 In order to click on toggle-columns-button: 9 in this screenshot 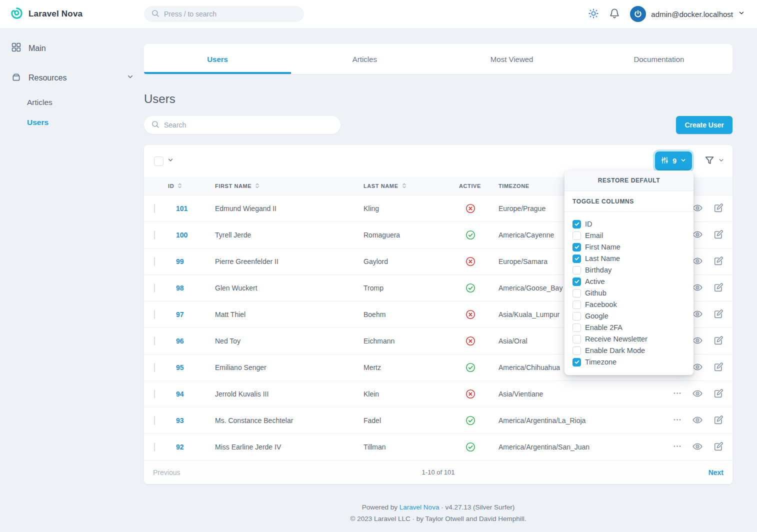, I will do `click(674, 161)`.